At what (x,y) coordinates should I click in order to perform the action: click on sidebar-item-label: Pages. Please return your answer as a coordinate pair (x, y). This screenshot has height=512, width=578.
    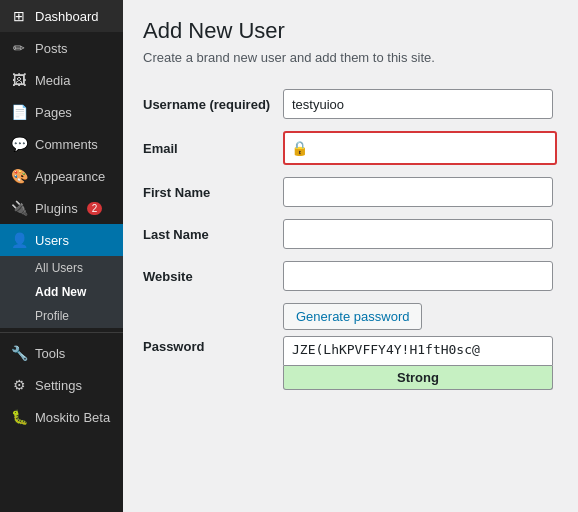
    Looking at the image, I should click on (54, 112).